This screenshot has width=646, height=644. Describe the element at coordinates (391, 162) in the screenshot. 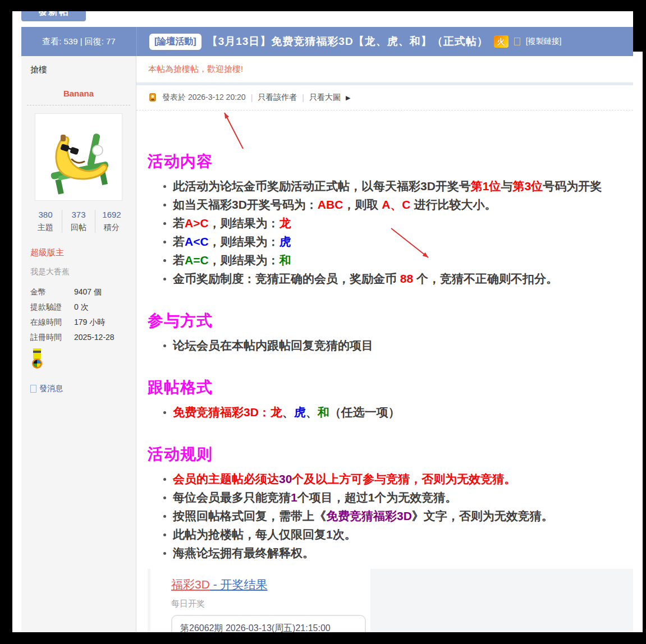

I see `section-heading: 活动内容` at that location.